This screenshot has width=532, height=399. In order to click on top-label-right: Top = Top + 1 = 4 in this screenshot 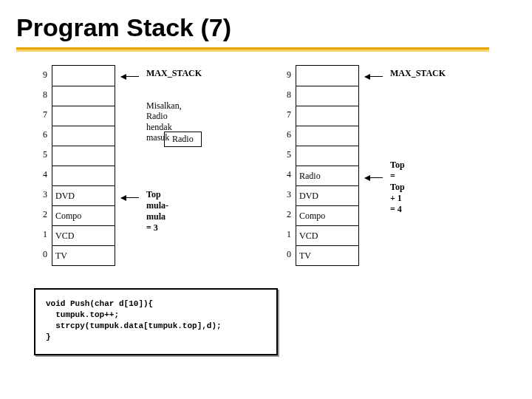, I will do `click(398, 188)`.